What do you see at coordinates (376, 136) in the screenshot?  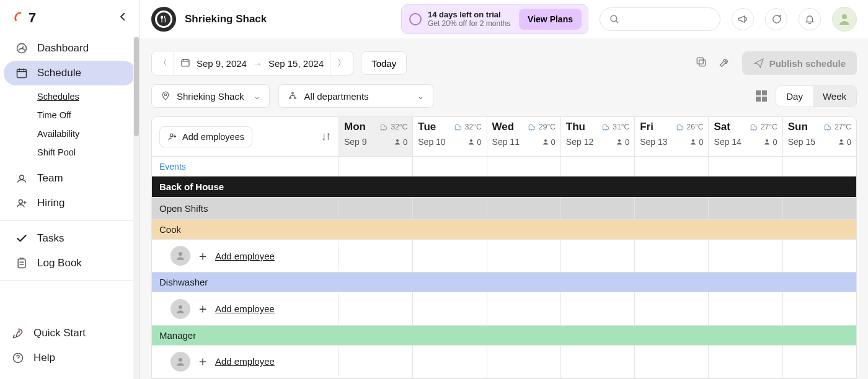 I see `day-column-mon: Mon 32°C Sep 9 0` at bounding box center [376, 136].